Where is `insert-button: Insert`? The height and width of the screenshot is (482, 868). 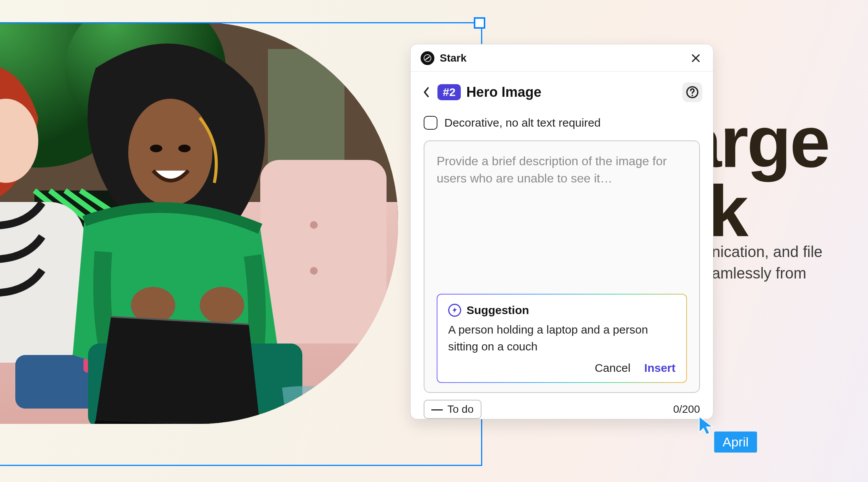 insert-button: Insert is located at coordinates (660, 368).